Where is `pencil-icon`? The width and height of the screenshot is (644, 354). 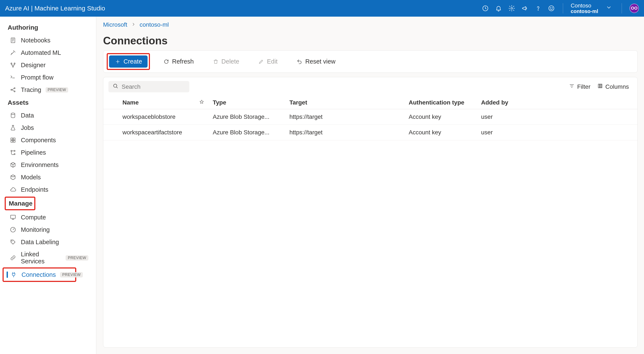
pencil-icon is located at coordinates (261, 62).